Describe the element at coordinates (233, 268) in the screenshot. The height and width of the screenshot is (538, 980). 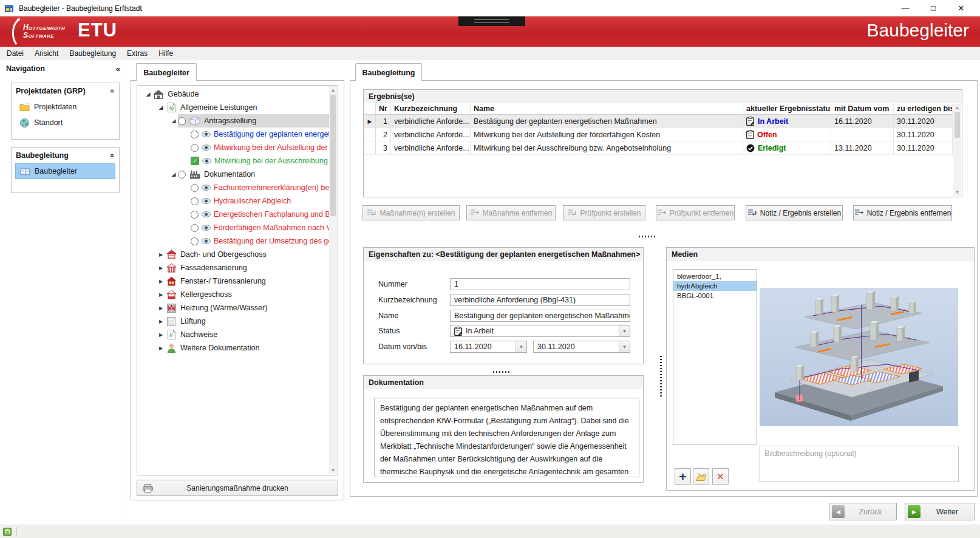
I see `tree-item: ▶Fassadensanierung` at that location.